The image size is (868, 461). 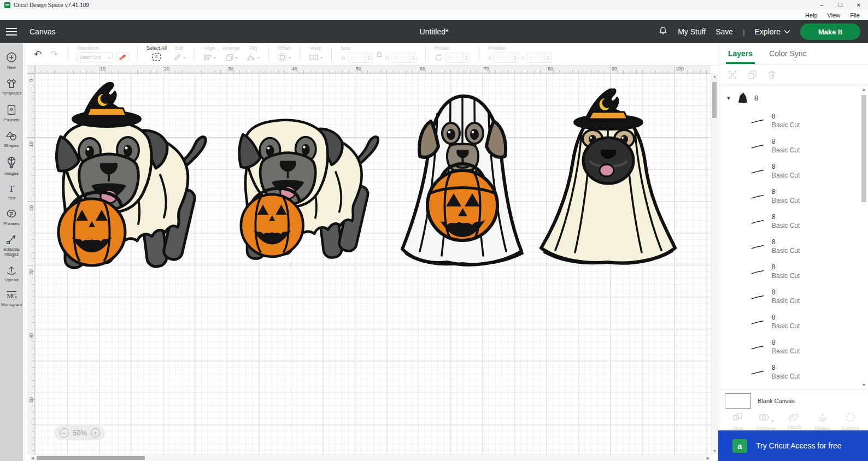 I want to click on layer-group-row: ▼ 8, so click(x=793, y=97).